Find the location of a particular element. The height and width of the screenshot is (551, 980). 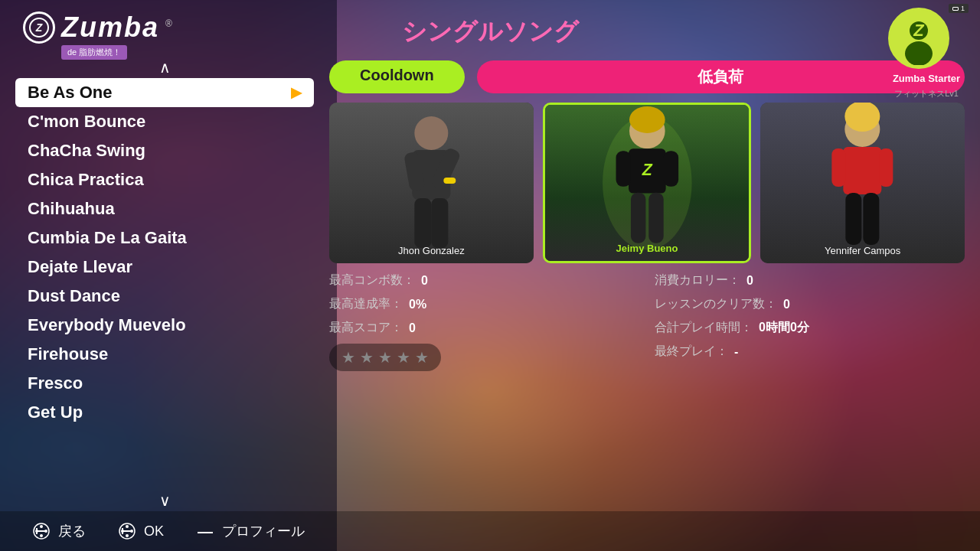

back-icon is located at coordinates (41, 531).